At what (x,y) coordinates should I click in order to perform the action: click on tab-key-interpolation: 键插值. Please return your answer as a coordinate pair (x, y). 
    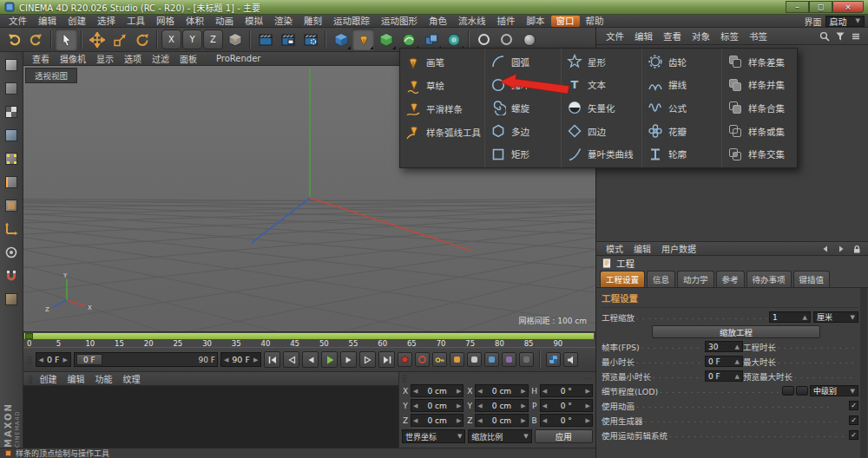
    Looking at the image, I should click on (812, 279).